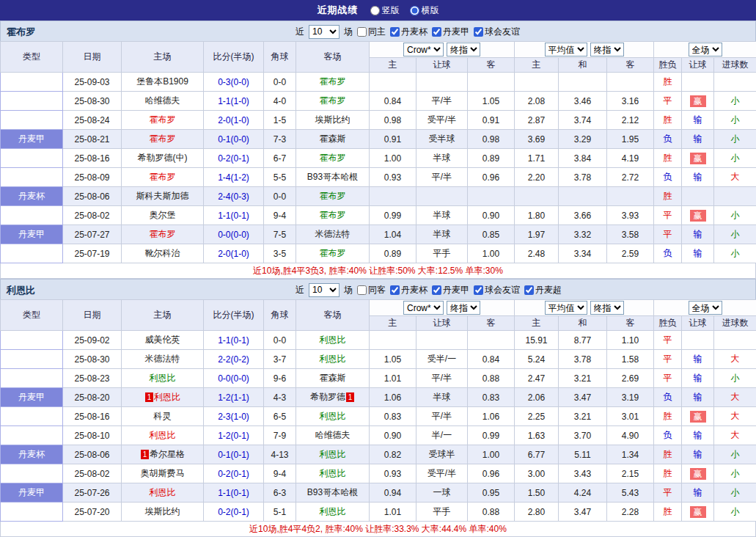 The height and width of the screenshot is (537, 756). Describe the element at coordinates (280, 417) in the screenshot. I see `corner-cell: 6-5` at that location.